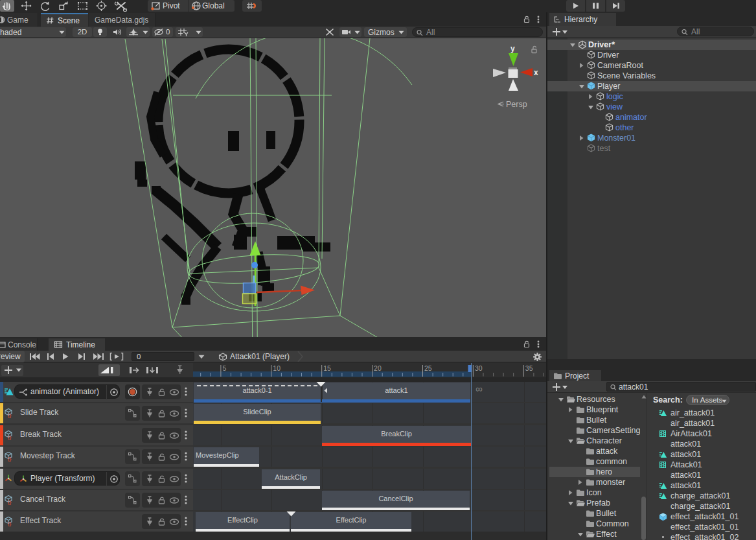 This screenshot has width=756, height=540. What do you see at coordinates (378, 368) in the screenshot?
I see `svg-text: 20` at bounding box center [378, 368].